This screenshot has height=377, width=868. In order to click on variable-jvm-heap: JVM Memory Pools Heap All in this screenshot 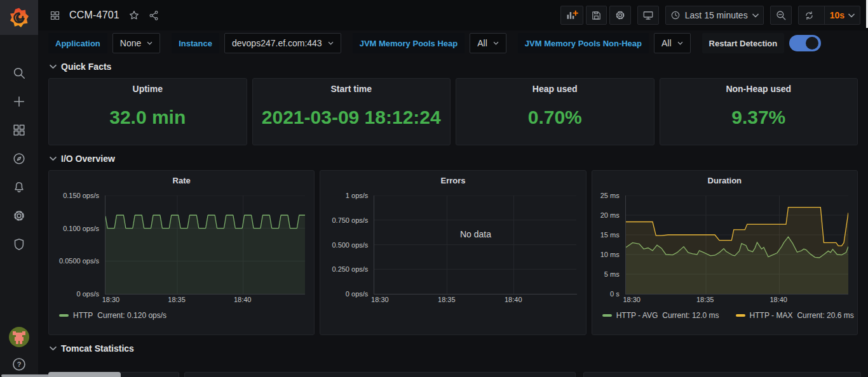, I will do `click(430, 43)`.